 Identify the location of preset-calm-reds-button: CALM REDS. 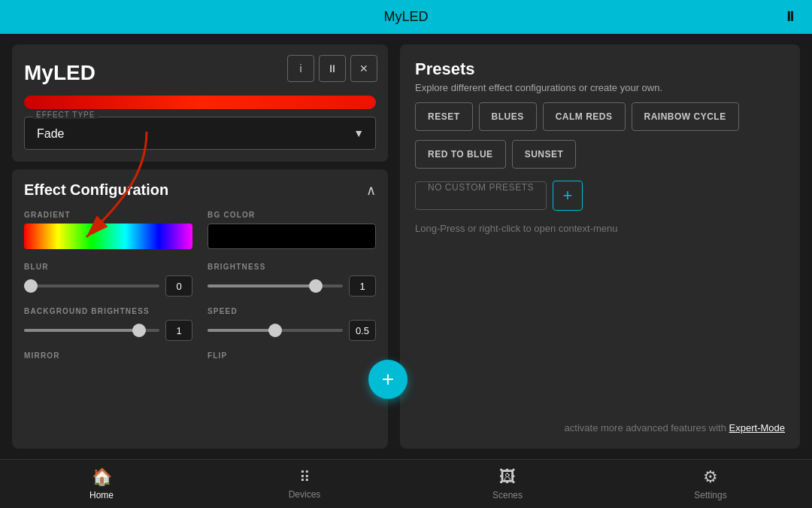
(584, 117).